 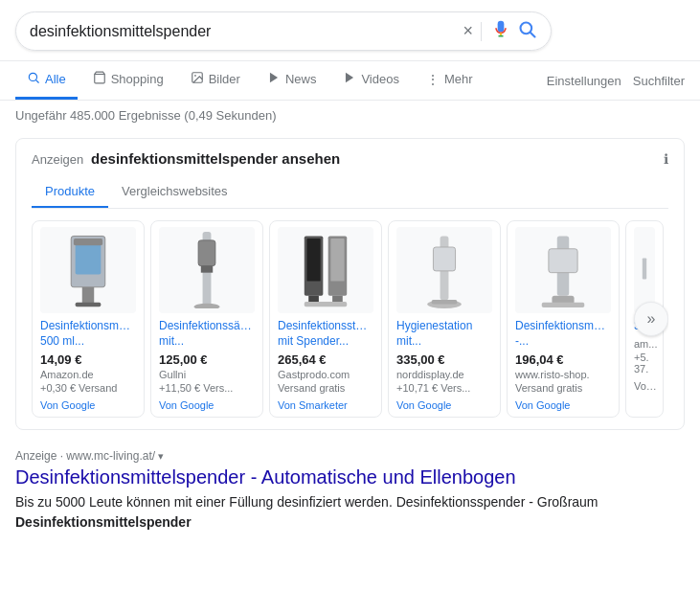 I want to click on product-card-5: Desinfektionsm… -... 196,04 € www.risto-…, so click(x=563, y=319).